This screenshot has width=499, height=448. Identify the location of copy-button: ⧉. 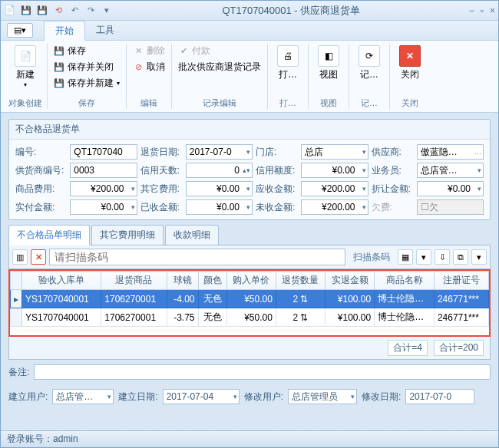
(461, 257).